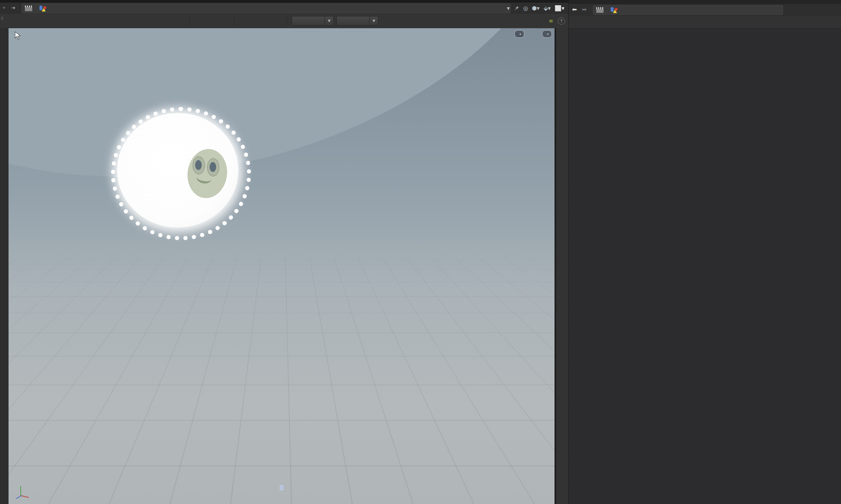  What do you see at coordinates (516, 8) in the screenshot?
I see `pin-icon: 📌︎` at bounding box center [516, 8].